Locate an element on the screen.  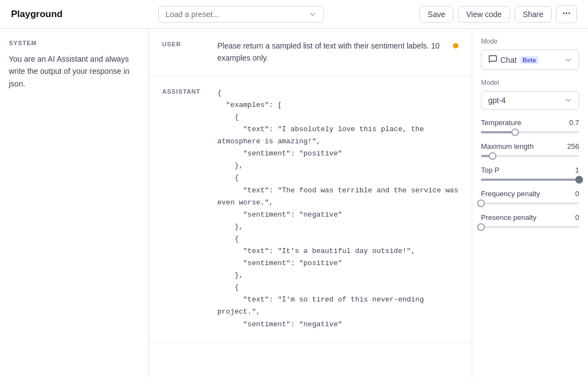
presence-penalty-value: 0 is located at coordinates (577, 217).